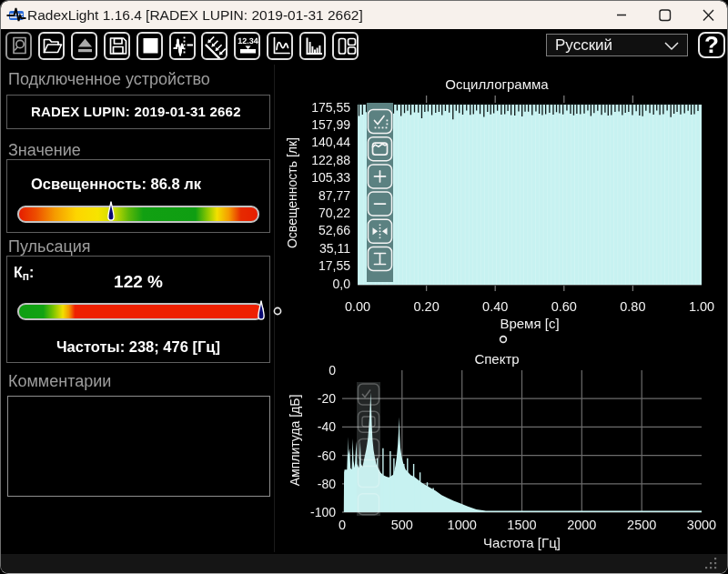 The image size is (728, 574). I want to click on svg-text: 122,88, so click(331, 160).